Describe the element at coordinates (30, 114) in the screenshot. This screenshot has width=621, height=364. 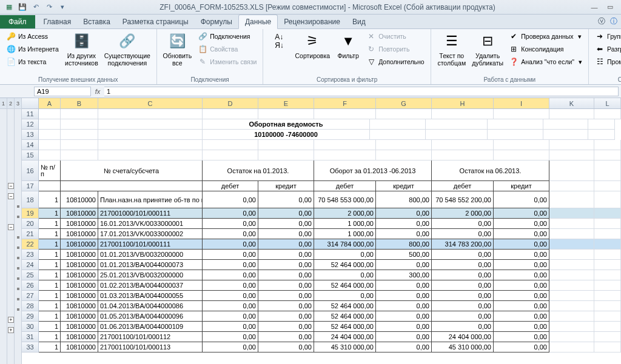
I see `row-header: 11` at that location.